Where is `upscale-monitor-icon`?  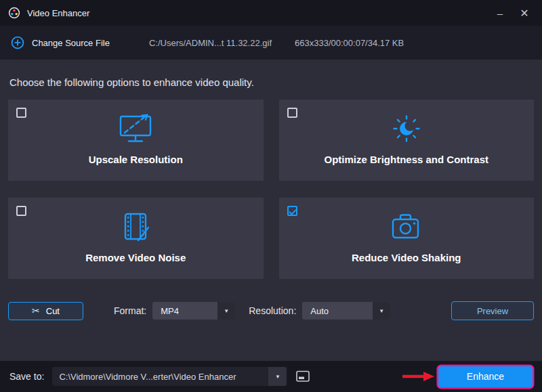 upscale-monitor-icon is located at coordinates (136, 129).